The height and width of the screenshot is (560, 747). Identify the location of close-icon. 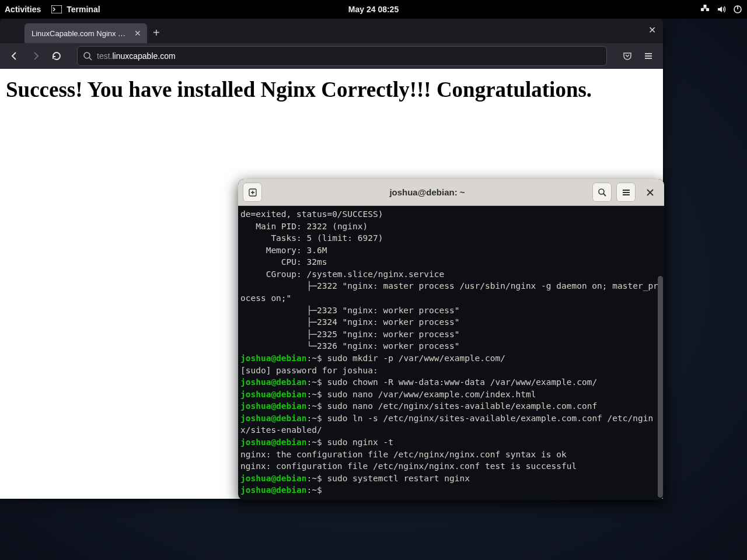
(650, 192).